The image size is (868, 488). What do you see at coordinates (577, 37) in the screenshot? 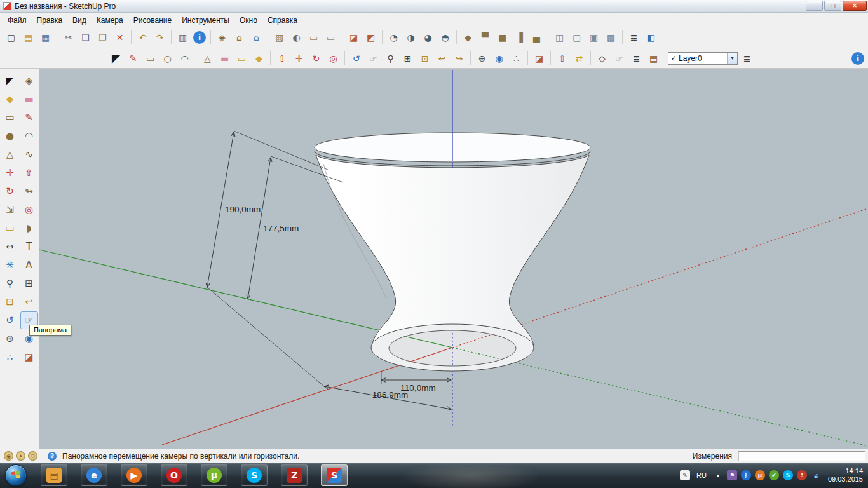
I see `wireframe-icon: ▢` at bounding box center [577, 37].